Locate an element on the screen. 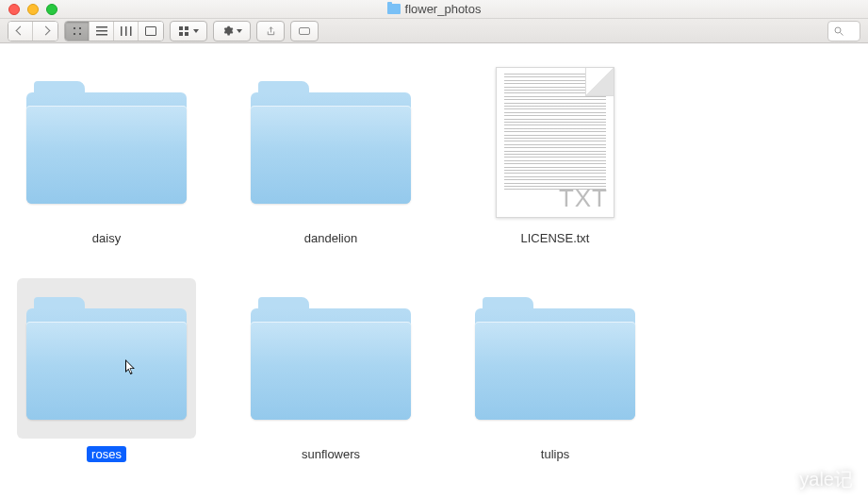 This screenshot has width=868, height=498. search-icon is located at coordinates (839, 31).